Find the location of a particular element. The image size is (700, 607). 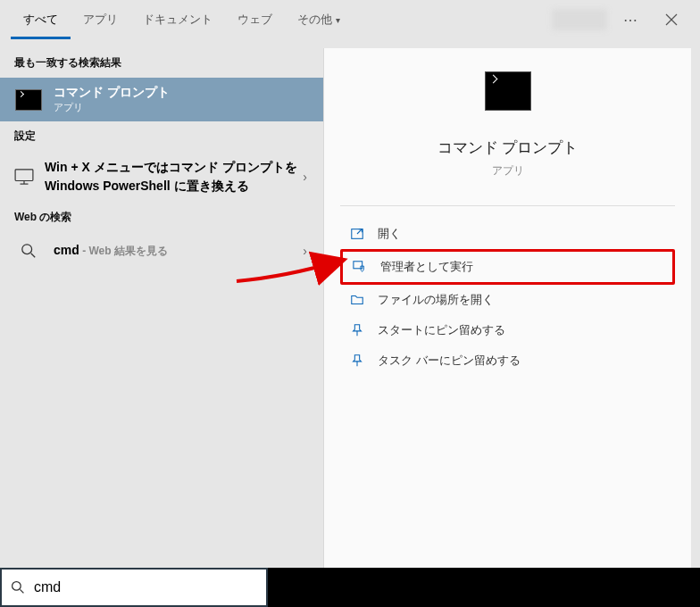

tab-web: ウェブ is located at coordinates (255, 20).